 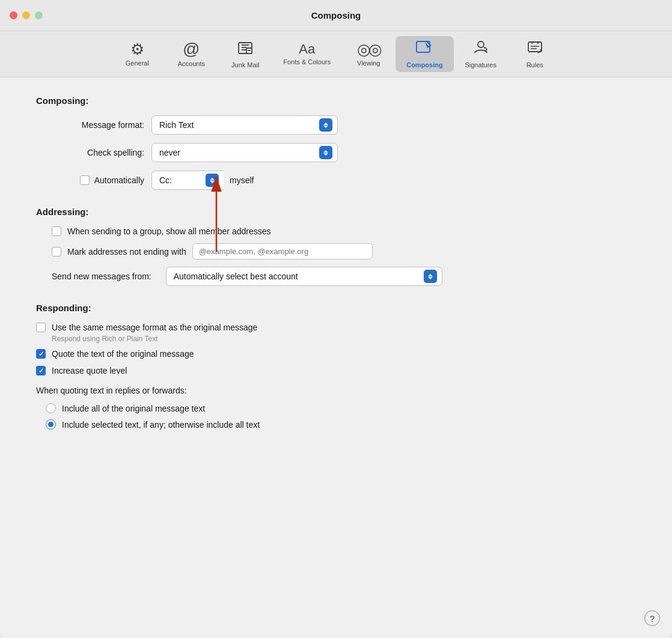 I want to click on check-spelling-arrow, so click(x=326, y=153).